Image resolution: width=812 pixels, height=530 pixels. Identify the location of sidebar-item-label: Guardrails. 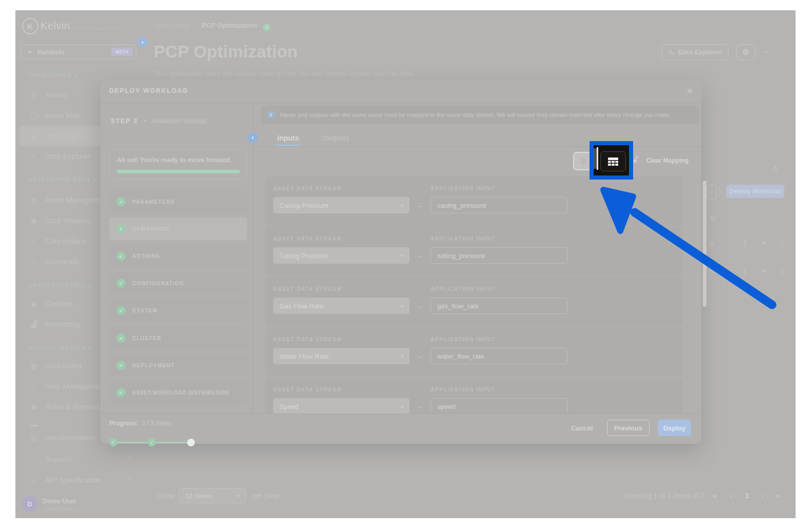
(63, 262).